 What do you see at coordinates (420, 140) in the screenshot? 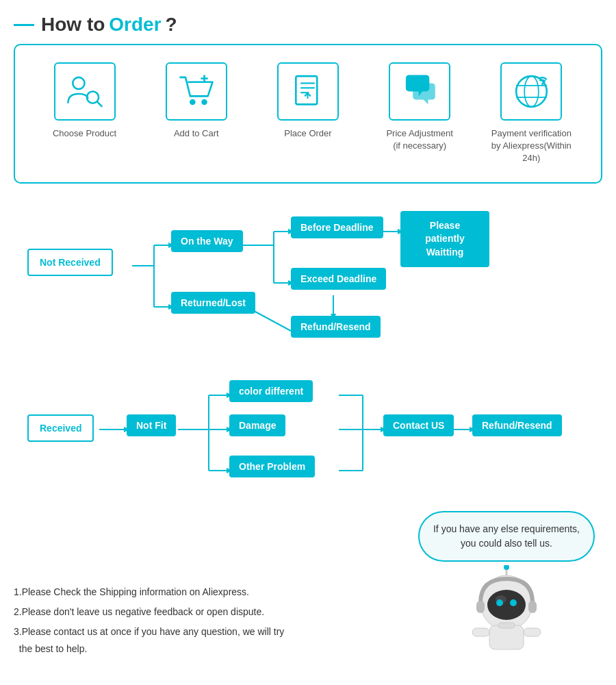
I see `price-adjustment-label: Price Adjustment(if necessary)` at bounding box center [420, 140].